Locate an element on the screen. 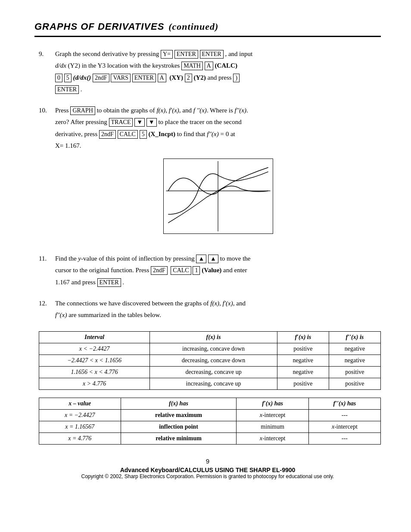 This screenshot has height=532, width=411. table2-header-fx: f(x) has is located at coordinates (178, 404).